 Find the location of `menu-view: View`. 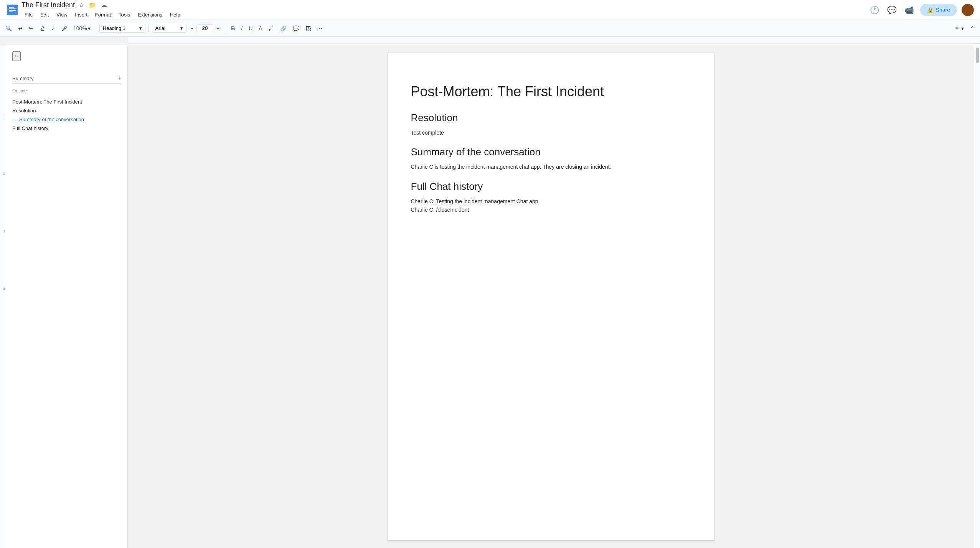

menu-view: View is located at coordinates (62, 15).